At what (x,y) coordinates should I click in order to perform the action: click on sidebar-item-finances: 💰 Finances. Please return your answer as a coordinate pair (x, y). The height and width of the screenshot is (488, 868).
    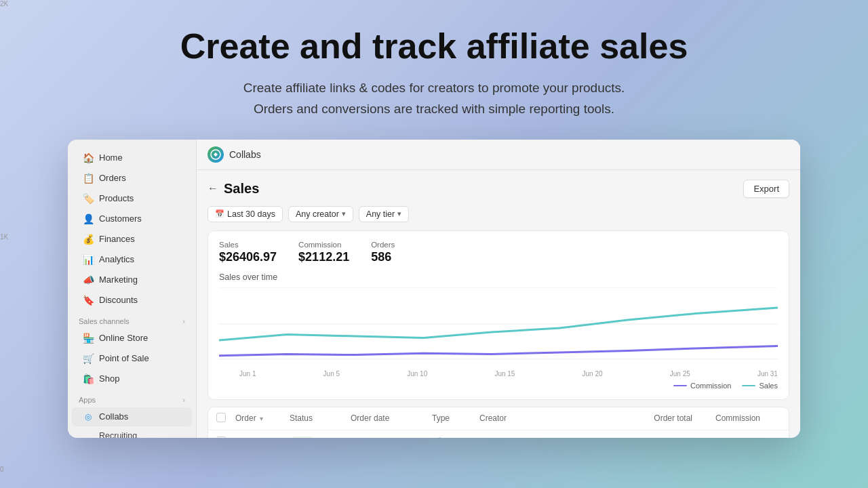
    Looking at the image, I should click on (132, 239).